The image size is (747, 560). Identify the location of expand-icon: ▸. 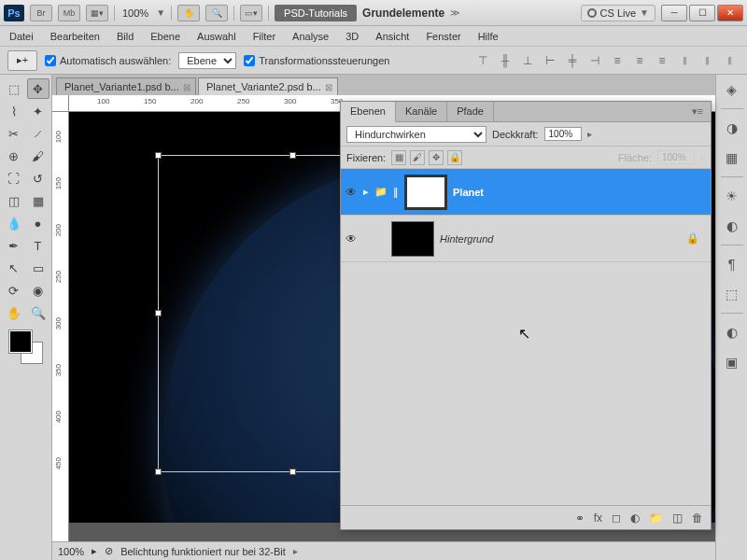
(366, 192).